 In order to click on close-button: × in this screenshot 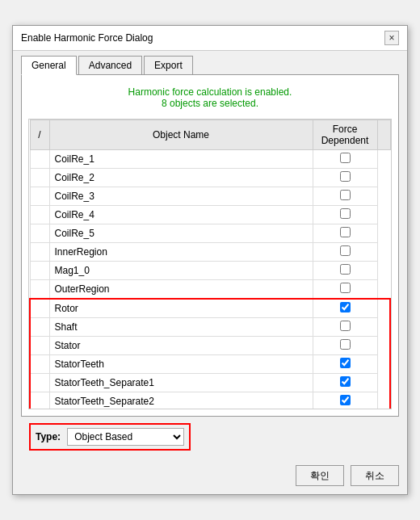, I will do `click(392, 38)`.